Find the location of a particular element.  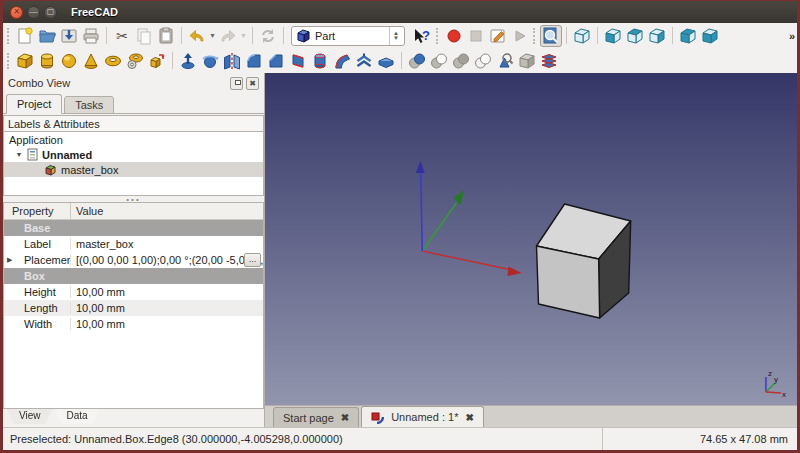

tree-header: Labels & Attributes is located at coordinates (134, 124).